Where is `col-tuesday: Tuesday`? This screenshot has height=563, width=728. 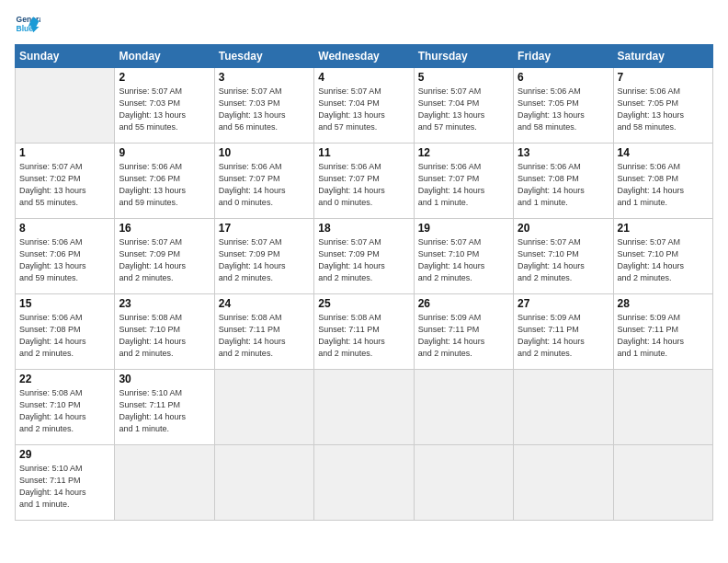
col-tuesday: Tuesday is located at coordinates (264, 57).